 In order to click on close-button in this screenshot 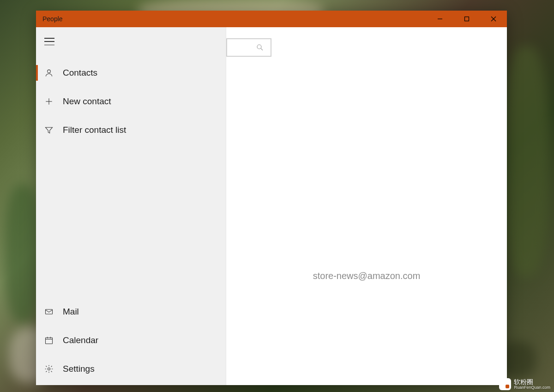, I will do `click(494, 19)`.